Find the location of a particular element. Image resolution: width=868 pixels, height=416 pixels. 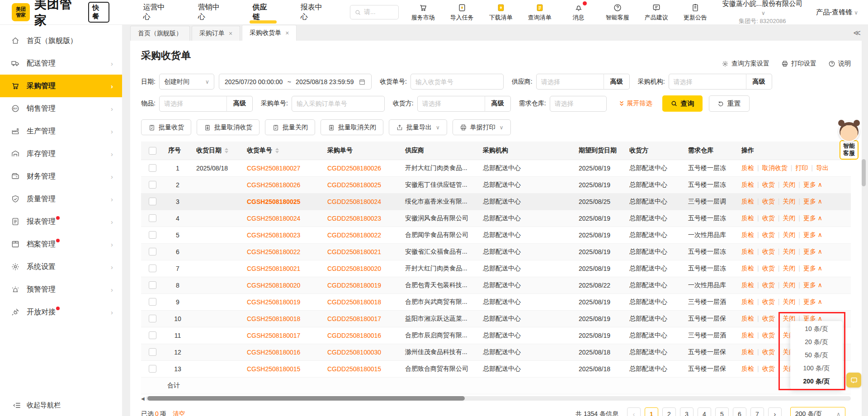

batch-receive-button: 批量收货 is located at coordinates (166, 128).